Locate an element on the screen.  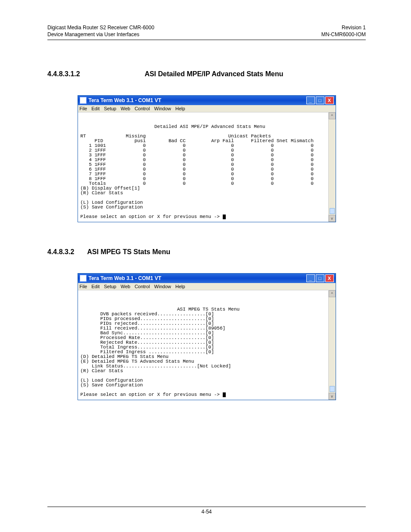
page-footer: 4-54 is located at coordinates (207, 511).